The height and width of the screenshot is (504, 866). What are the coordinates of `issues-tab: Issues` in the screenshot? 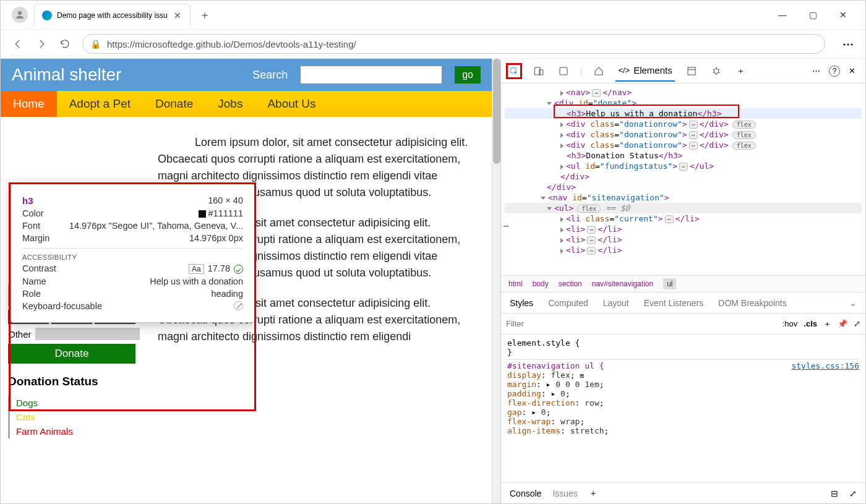 It's located at (565, 493).